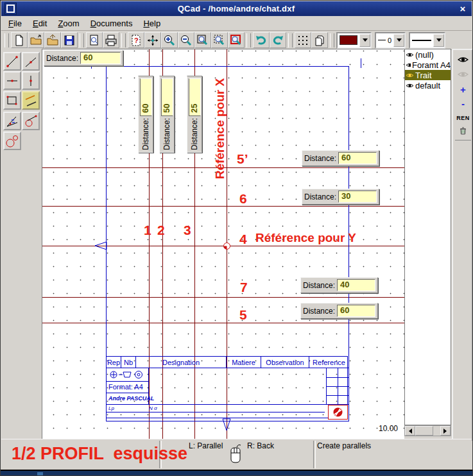 The height and width of the screenshot is (476, 473). I want to click on mouse-icon, so click(236, 454).